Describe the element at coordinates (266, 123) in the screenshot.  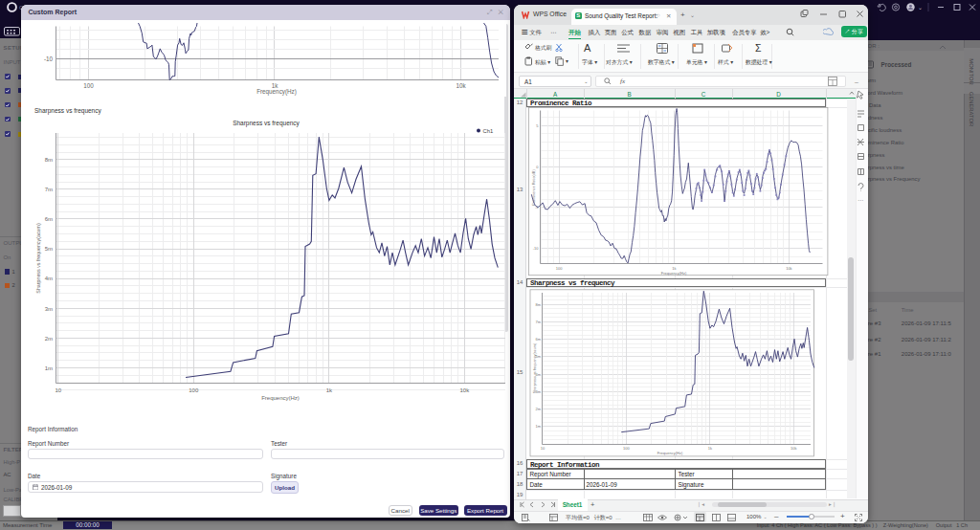
I see `svg-text: Sharpness vs frequency` at that location.